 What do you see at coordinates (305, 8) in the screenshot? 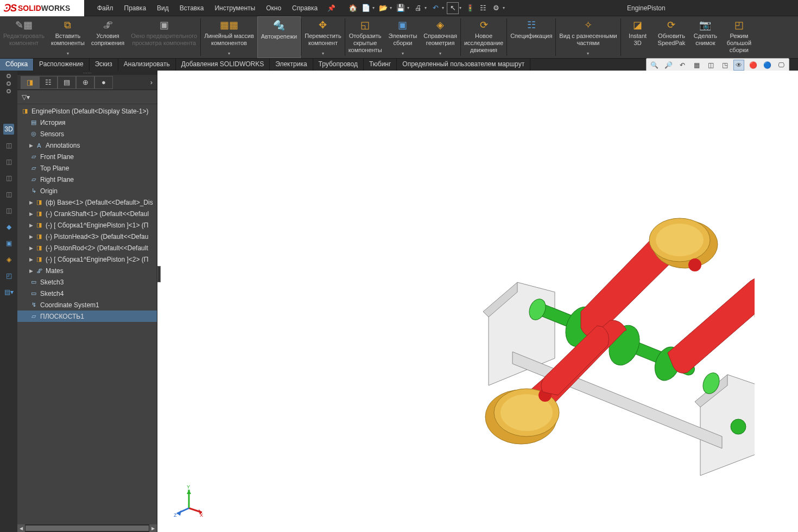
I see `menu-help: Справка` at bounding box center [305, 8].